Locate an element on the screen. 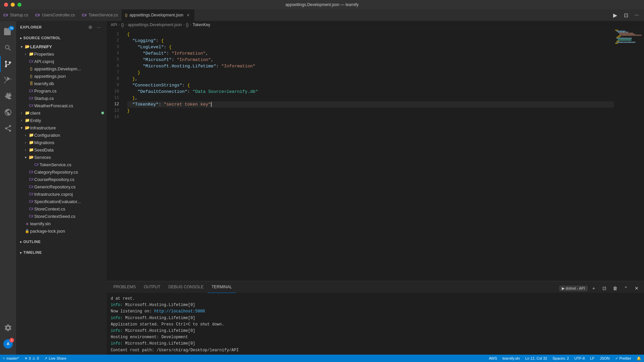  tree-appsettings-json: {} appsettings.json is located at coordinates (61, 76).